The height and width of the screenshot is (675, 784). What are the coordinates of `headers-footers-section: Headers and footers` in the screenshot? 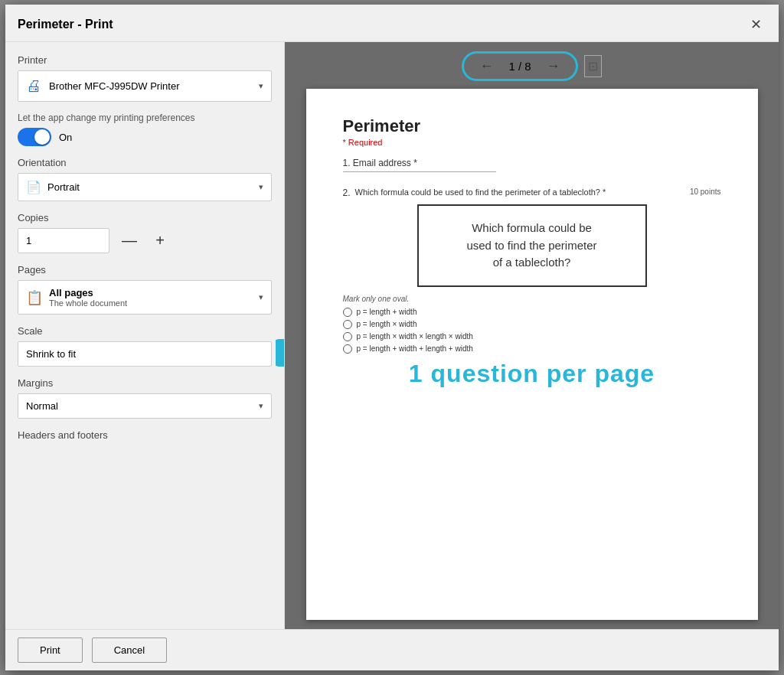 It's located at (145, 438).